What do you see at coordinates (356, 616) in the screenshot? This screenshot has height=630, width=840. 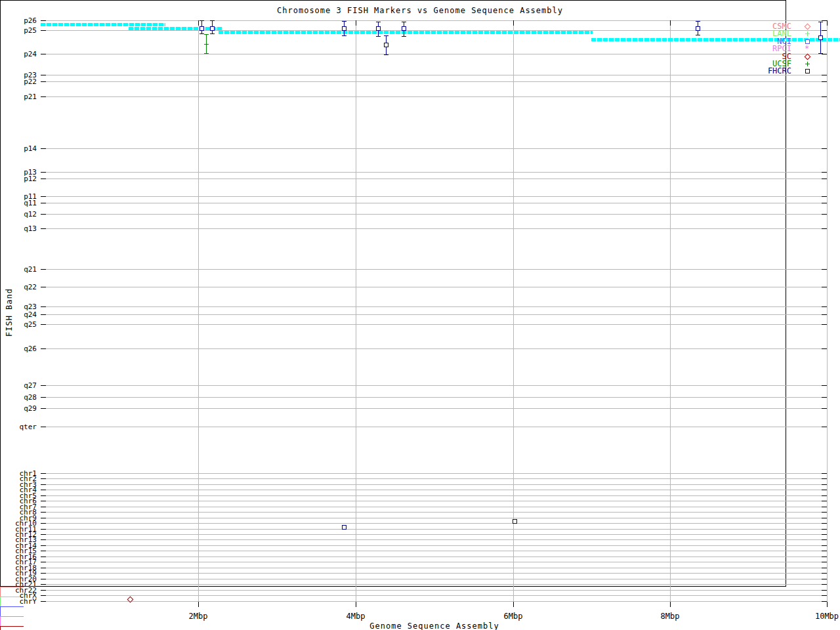 I see `x-tick-label: 4Mbp` at bounding box center [356, 616].